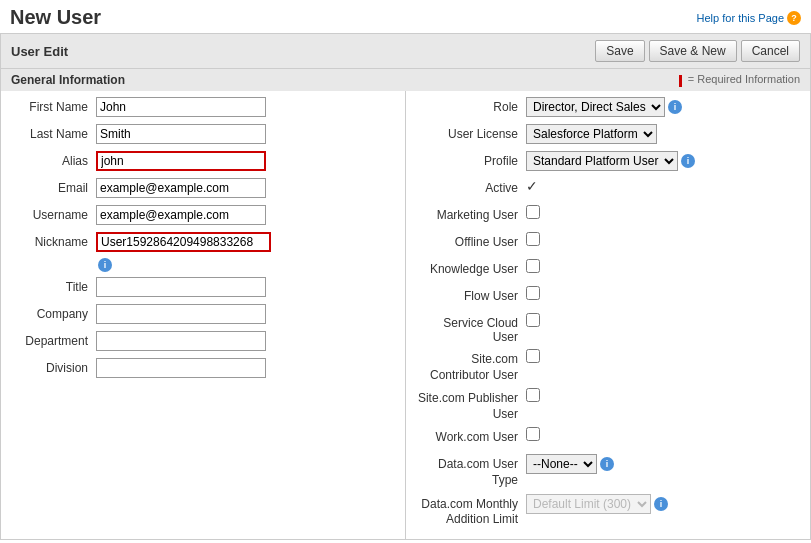 The width and height of the screenshot is (811, 543). Describe the element at coordinates (203, 135) in the screenshot. I see `last-name-row: Last Name` at that location.